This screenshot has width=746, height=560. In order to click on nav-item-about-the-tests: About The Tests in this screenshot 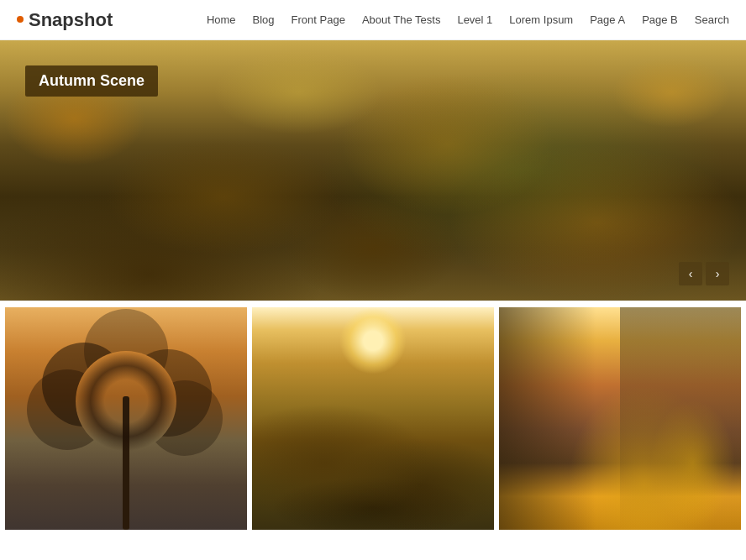, I will do `click(402, 20)`.